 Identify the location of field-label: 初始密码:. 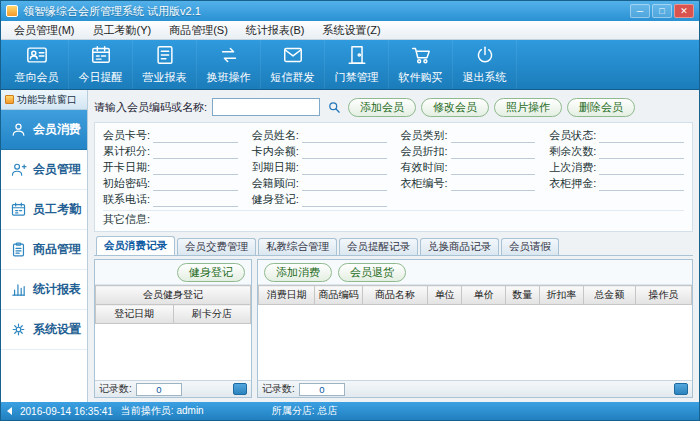
(126, 184).